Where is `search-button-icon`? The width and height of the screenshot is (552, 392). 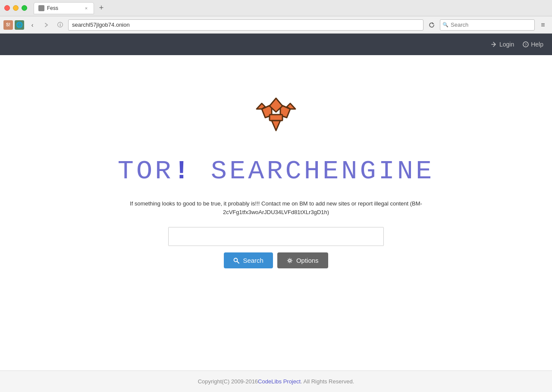
search-button-icon is located at coordinates (236, 261).